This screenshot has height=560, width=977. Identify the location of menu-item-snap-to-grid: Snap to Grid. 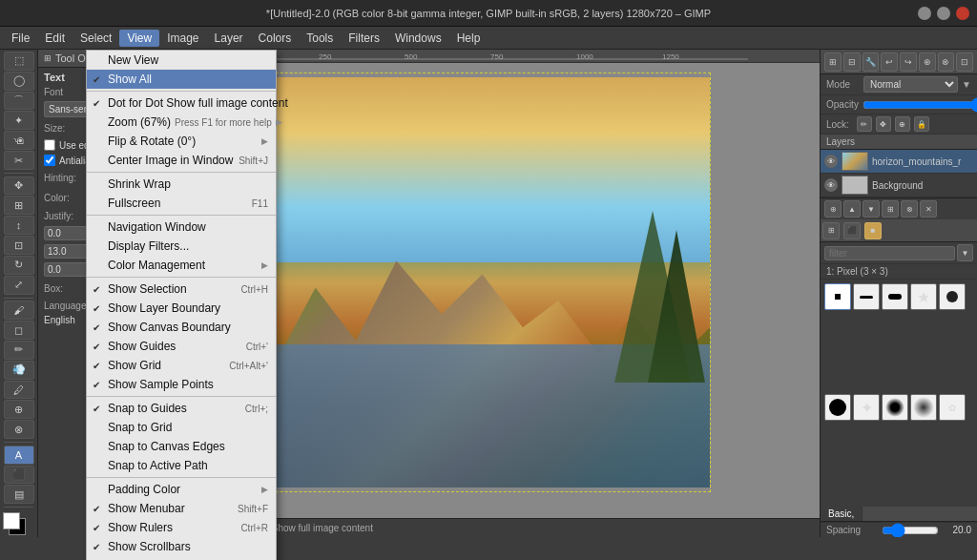
(181, 427).